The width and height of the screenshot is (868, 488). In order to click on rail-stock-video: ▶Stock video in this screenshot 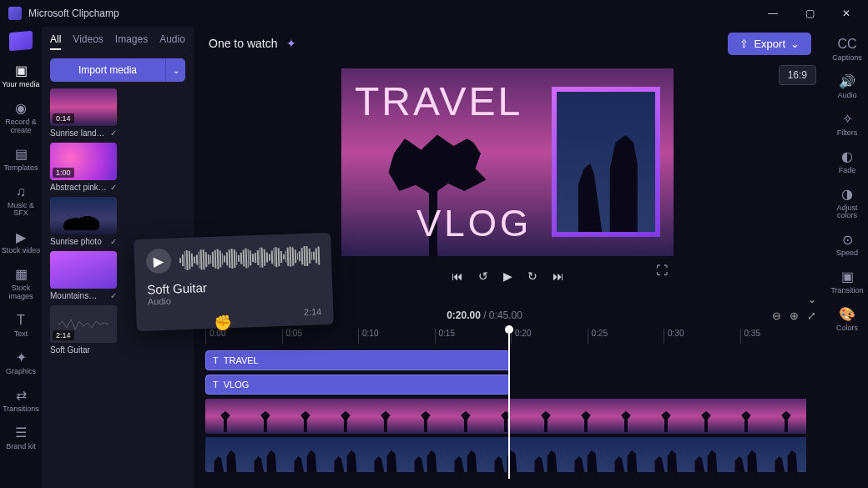, I will do `click(21, 242)`.